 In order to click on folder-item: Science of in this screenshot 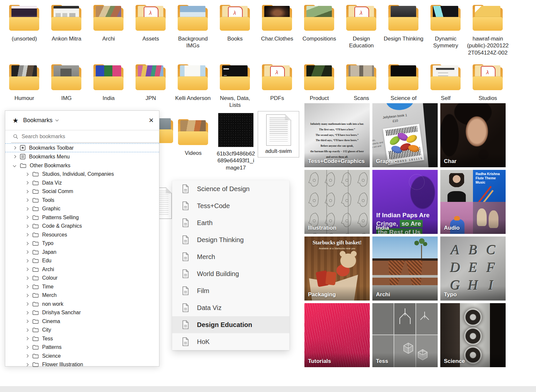, I will do `click(404, 86)`.